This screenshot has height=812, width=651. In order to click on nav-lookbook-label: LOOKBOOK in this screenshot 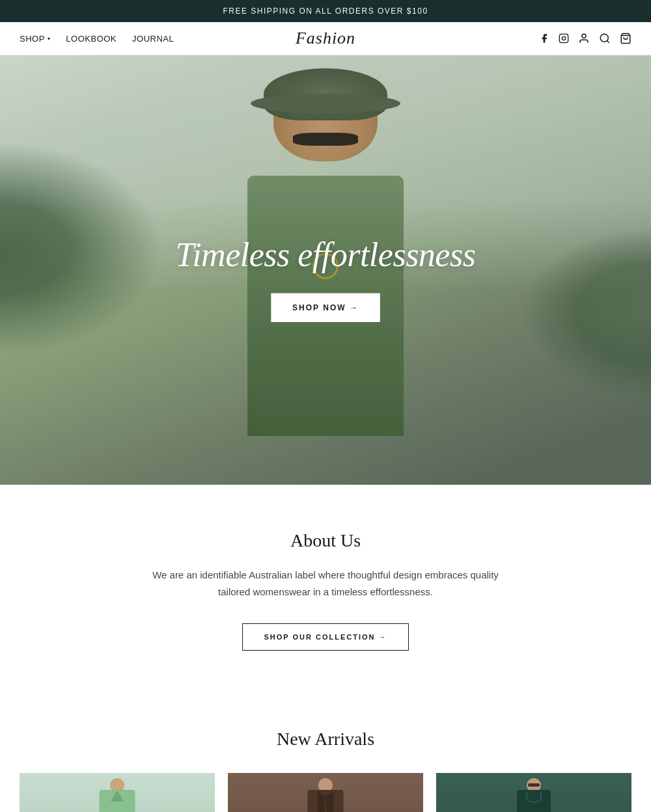, I will do `click(91, 39)`.